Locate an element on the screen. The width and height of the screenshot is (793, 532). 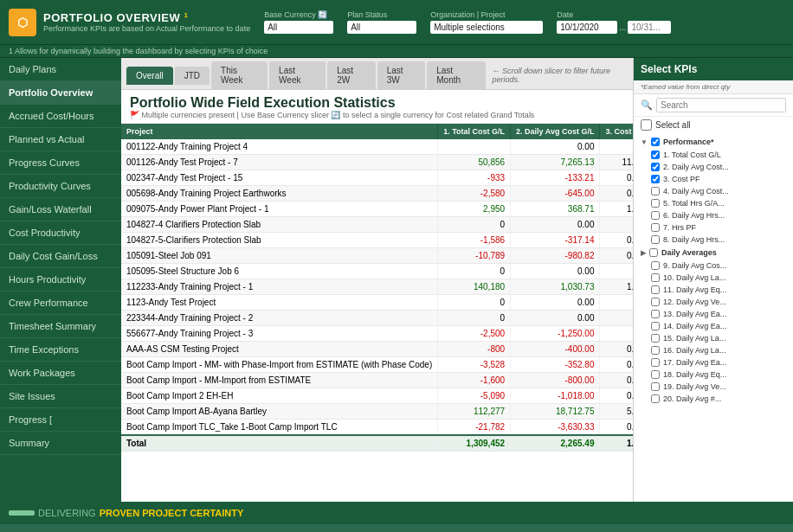
kpi-item-daily-5: 14. Daily Avg Ea... is located at coordinates (713, 326).